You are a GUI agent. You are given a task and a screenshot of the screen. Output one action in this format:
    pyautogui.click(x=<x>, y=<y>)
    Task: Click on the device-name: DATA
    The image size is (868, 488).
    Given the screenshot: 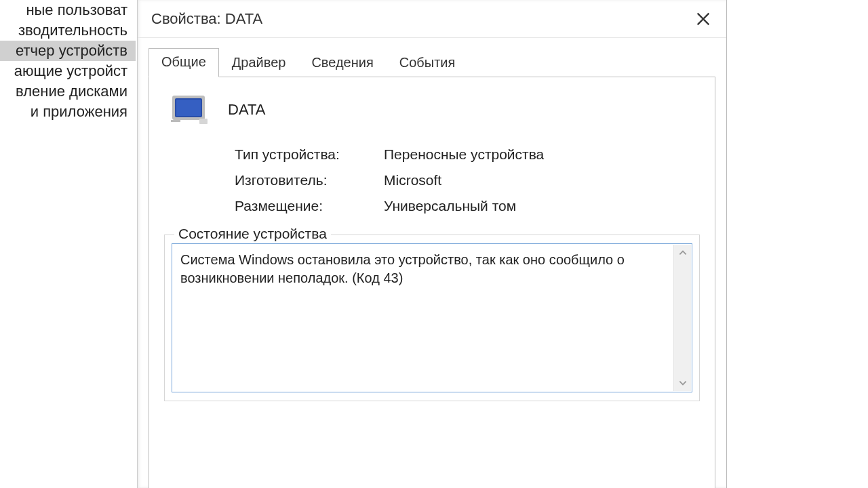 What is the action you would take?
    pyautogui.click(x=247, y=110)
    